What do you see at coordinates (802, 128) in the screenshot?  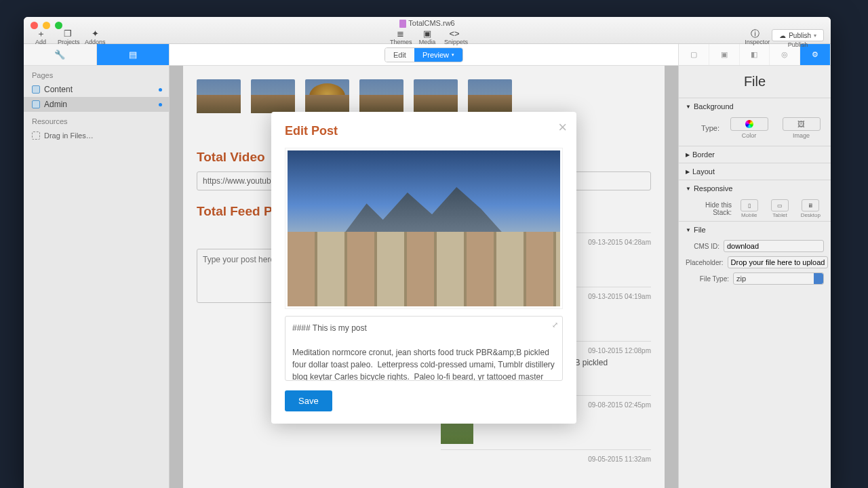 I see `bg-type-image: 🖼Image` at bounding box center [802, 128].